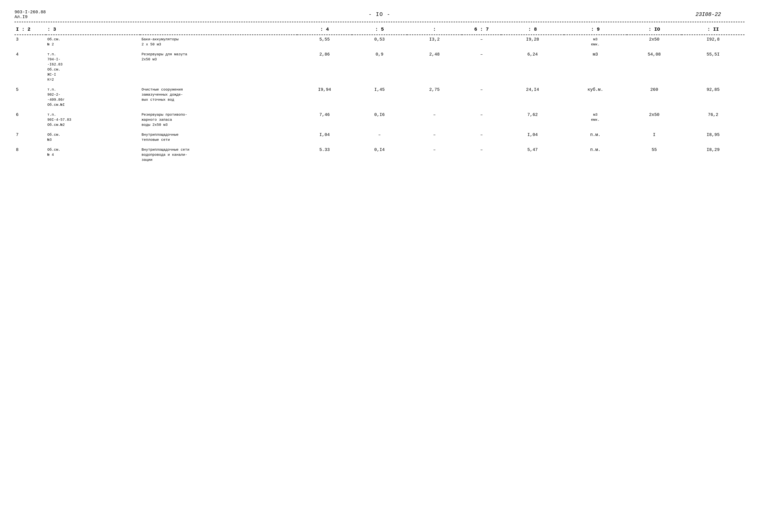 This screenshot has height=532, width=759. I want to click on top-divider, so click(380, 22).